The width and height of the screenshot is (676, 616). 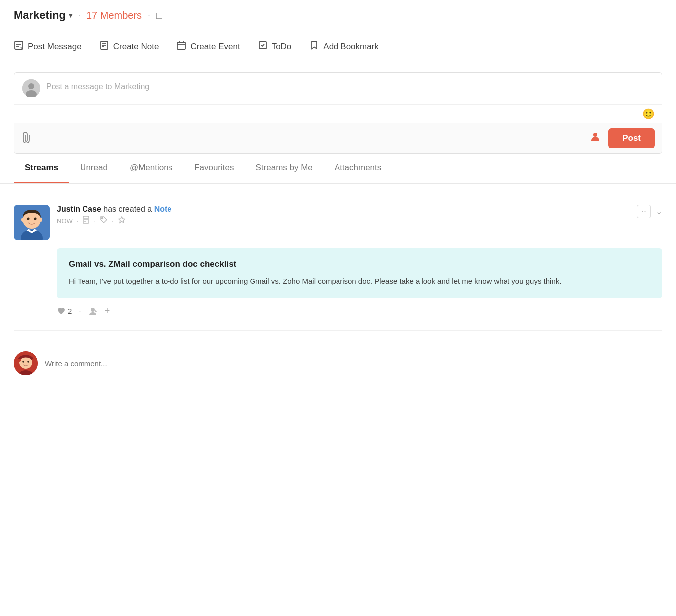 I want to click on create-note-icon, so click(x=104, y=47).